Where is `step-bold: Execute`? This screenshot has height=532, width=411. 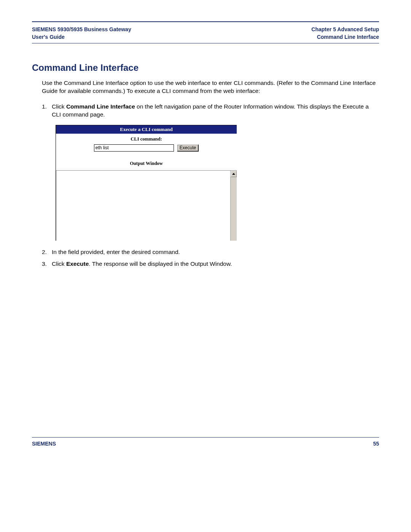
step-bold: Execute is located at coordinates (78, 264).